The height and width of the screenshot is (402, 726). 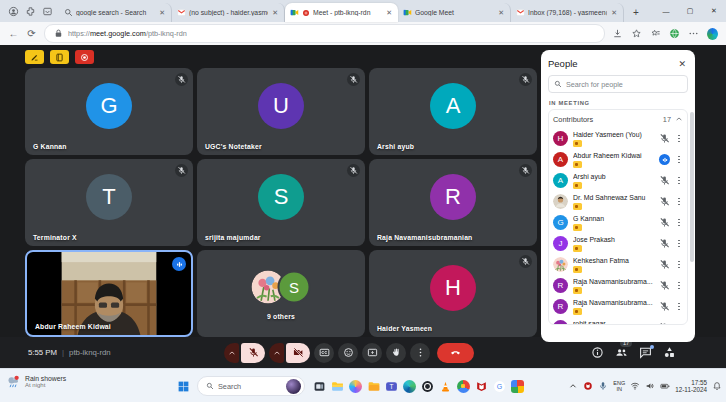 What do you see at coordinates (281, 202) in the screenshot?
I see `participant-tile: Ssrijita majumdar` at bounding box center [281, 202].